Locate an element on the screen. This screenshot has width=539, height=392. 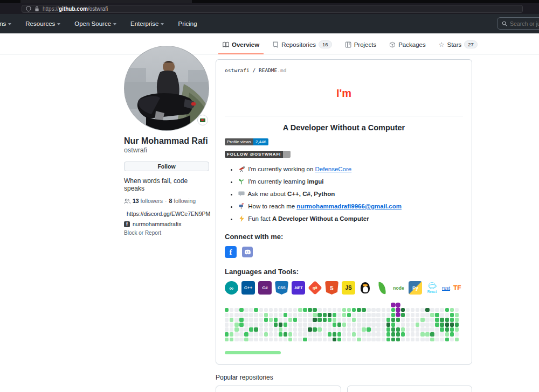
views-count: 2,446 is located at coordinates (261, 142).